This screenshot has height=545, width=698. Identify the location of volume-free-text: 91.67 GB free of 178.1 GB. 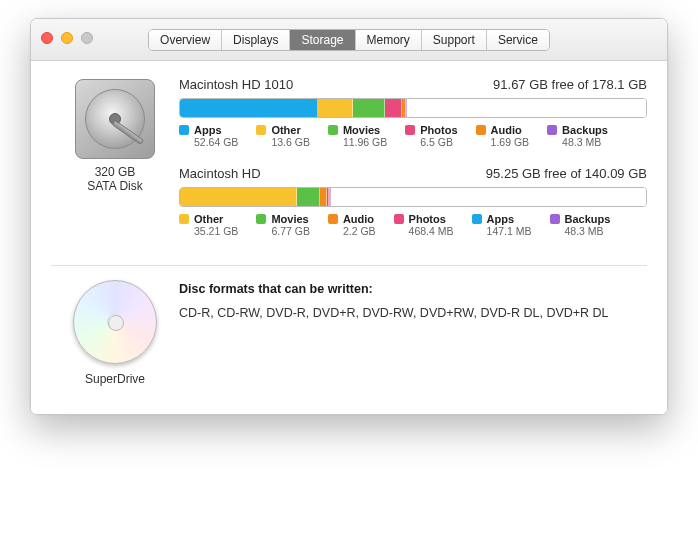
(570, 84).